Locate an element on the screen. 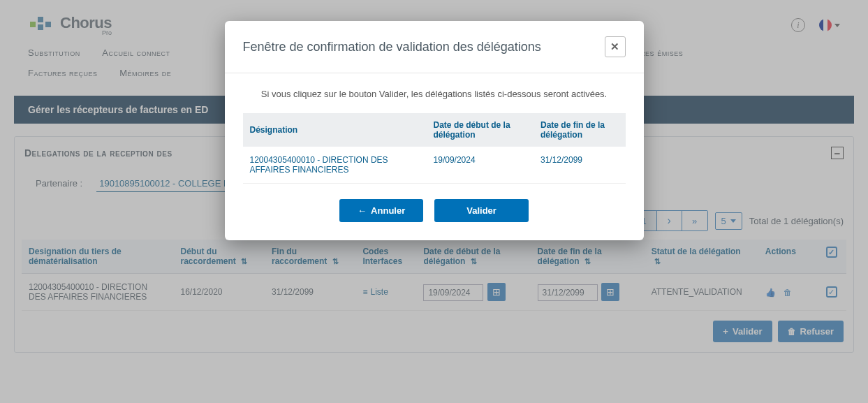 The height and width of the screenshot is (403, 868). modal-validate-button: Valider is located at coordinates (482, 211).